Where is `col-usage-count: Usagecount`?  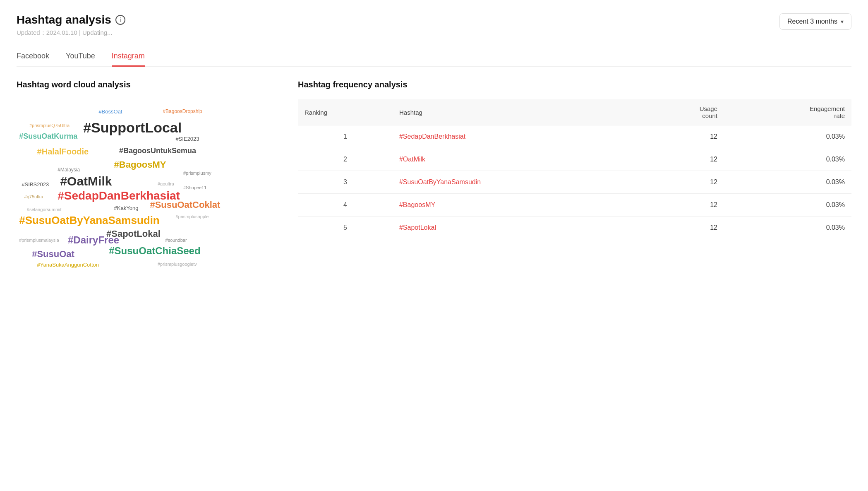
col-usage-count: Usagecount is located at coordinates (683, 113).